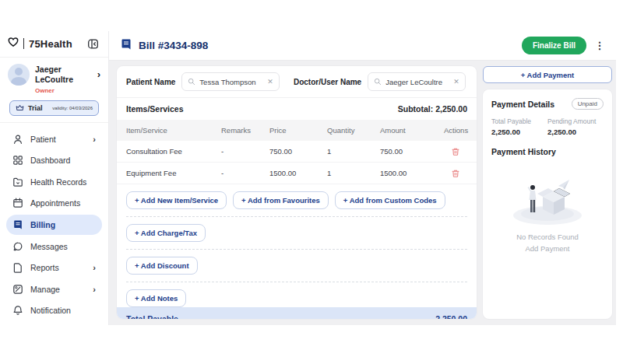 This screenshot has width=623, height=364. What do you see at coordinates (94, 268) in the screenshot?
I see `chevron-right-icon: ›` at bounding box center [94, 268].